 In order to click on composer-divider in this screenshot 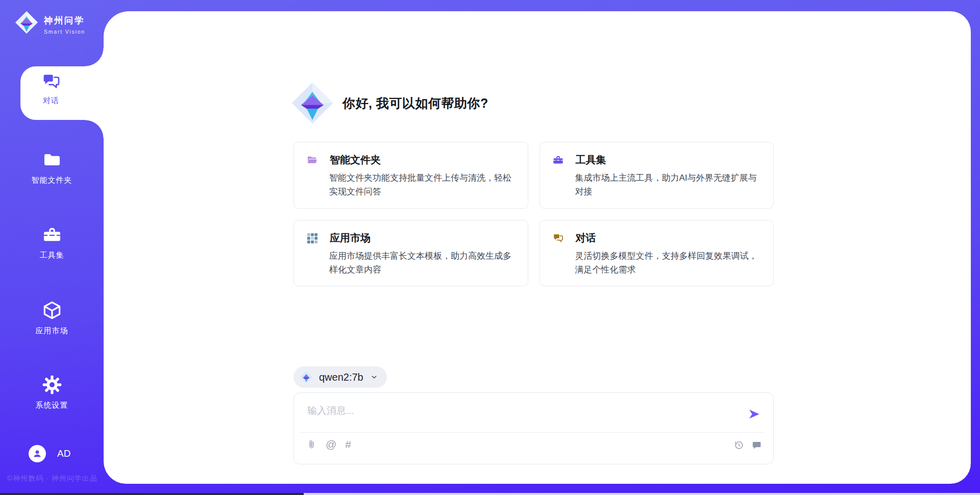, I will do `click(533, 433)`.